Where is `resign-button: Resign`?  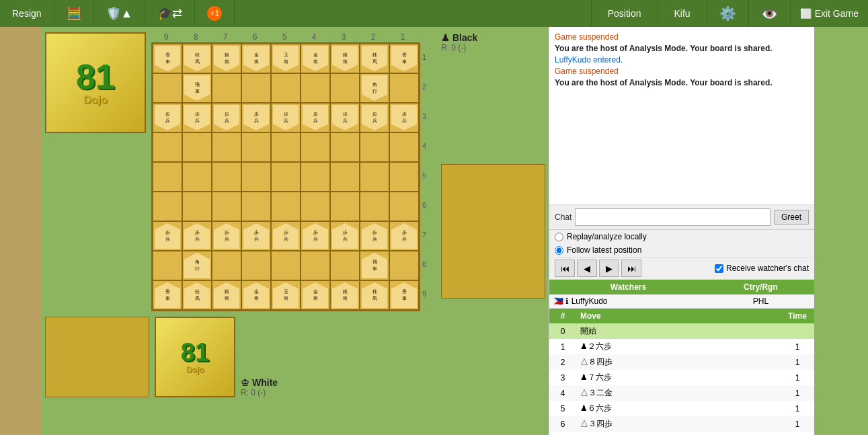 resign-button: Resign is located at coordinates (27, 13).